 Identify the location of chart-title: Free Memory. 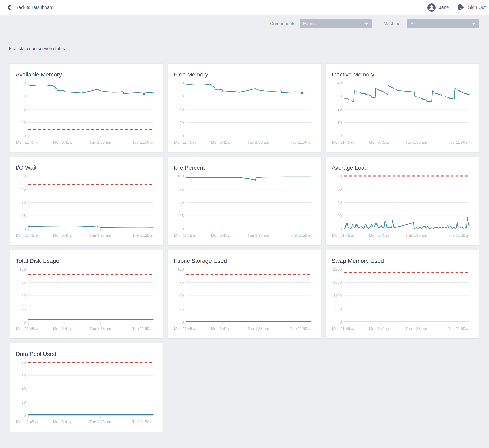
(191, 75).